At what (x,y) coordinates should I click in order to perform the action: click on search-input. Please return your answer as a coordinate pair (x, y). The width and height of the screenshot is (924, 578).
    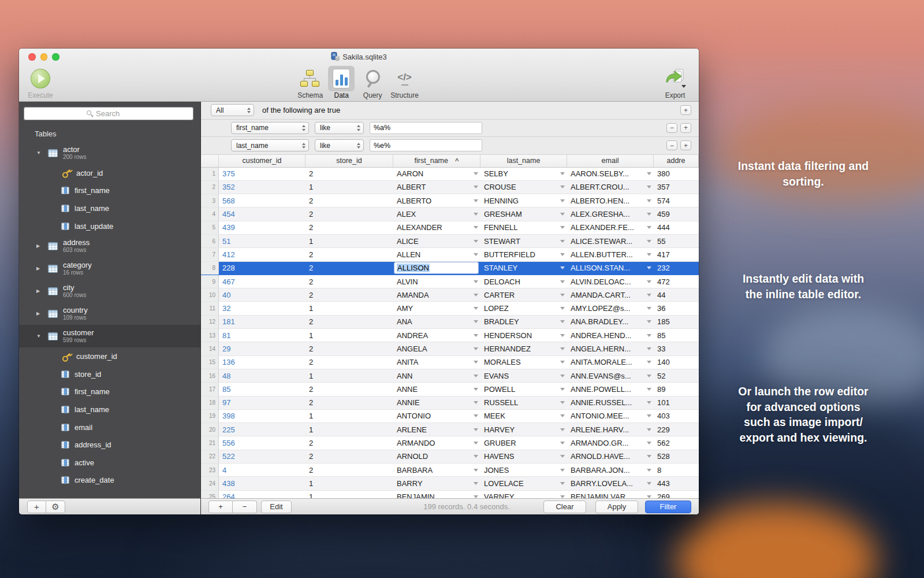
    Looking at the image, I should click on (113, 113).